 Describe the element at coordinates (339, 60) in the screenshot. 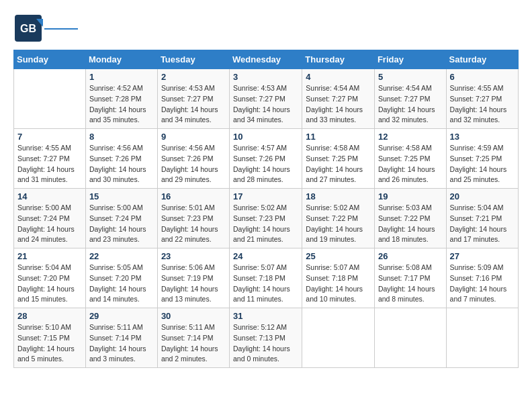

I see `weekday-header-thursday: Thursday` at that location.